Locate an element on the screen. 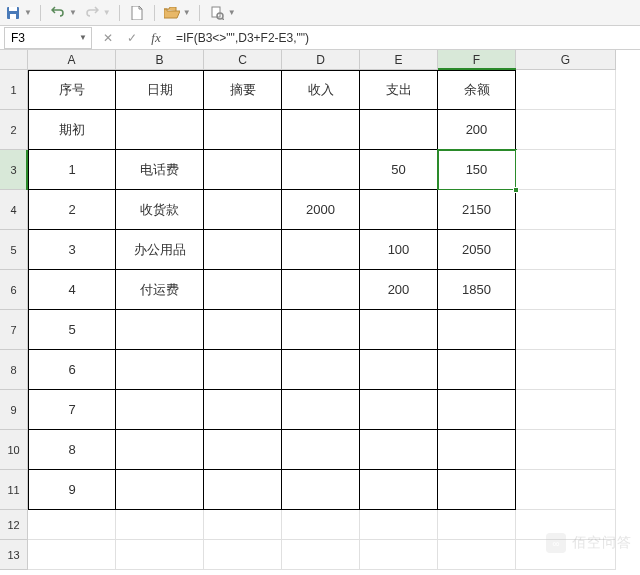 This screenshot has height=575, width=640. print-preview-button is located at coordinates (217, 13).